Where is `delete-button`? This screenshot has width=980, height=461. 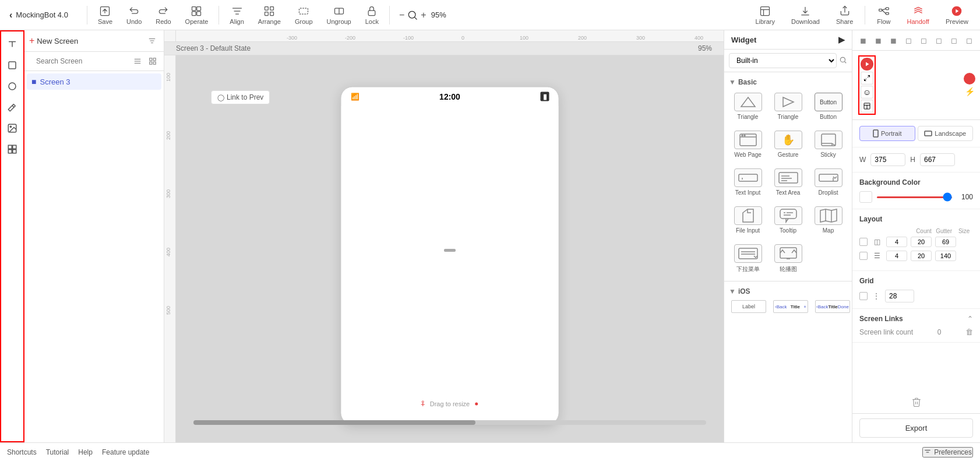
delete-button is located at coordinates (916, 403).